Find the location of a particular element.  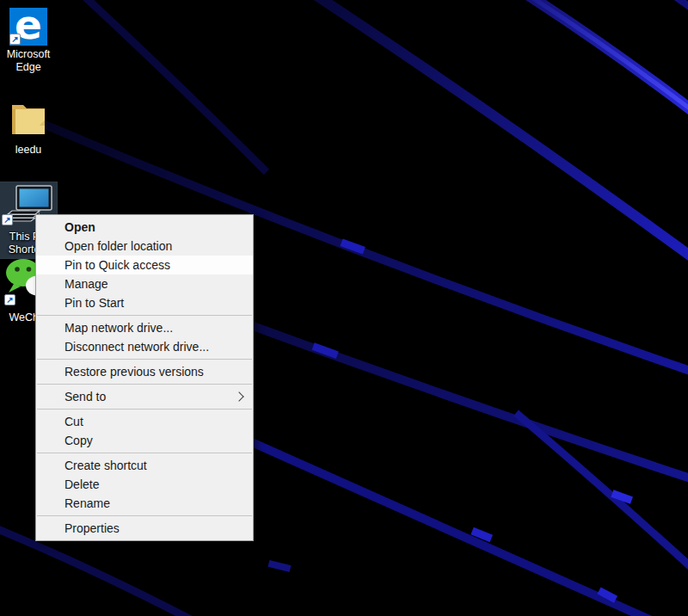

icon-label: Microsoft Edge is located at coordinates (28, 61).